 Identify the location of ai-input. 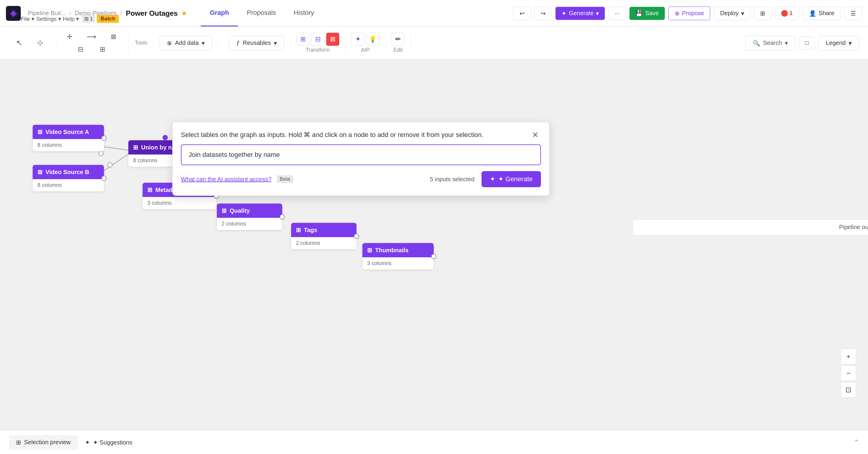
(361, 155).